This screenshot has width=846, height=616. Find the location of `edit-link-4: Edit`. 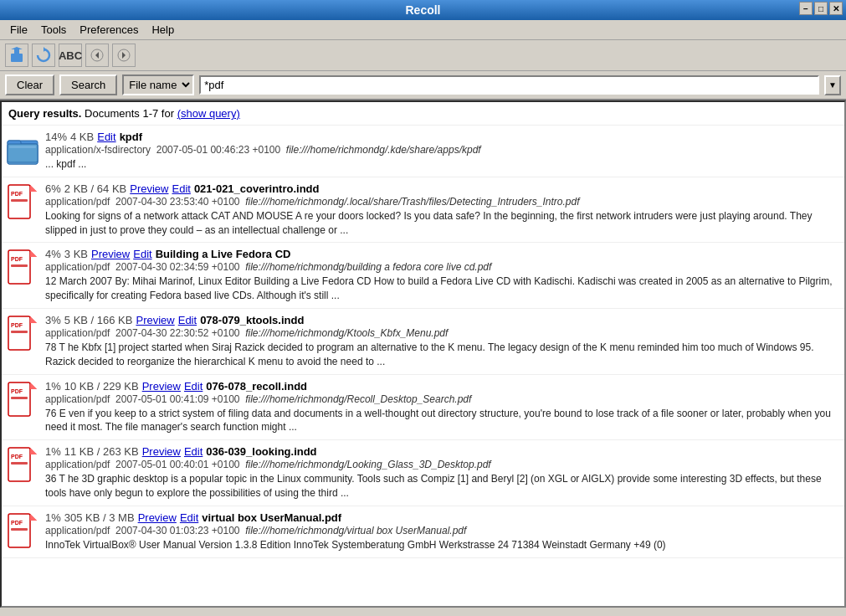

edit-link-4: Edit is located at coordinates (193, 387).